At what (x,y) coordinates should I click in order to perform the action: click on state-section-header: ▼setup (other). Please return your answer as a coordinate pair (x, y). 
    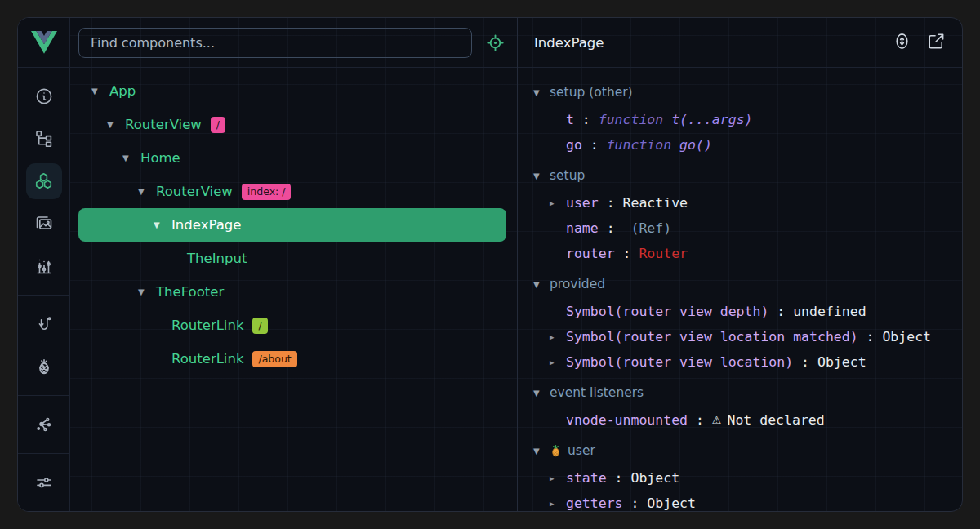
    Looking at the image, I should click on (740, 92).